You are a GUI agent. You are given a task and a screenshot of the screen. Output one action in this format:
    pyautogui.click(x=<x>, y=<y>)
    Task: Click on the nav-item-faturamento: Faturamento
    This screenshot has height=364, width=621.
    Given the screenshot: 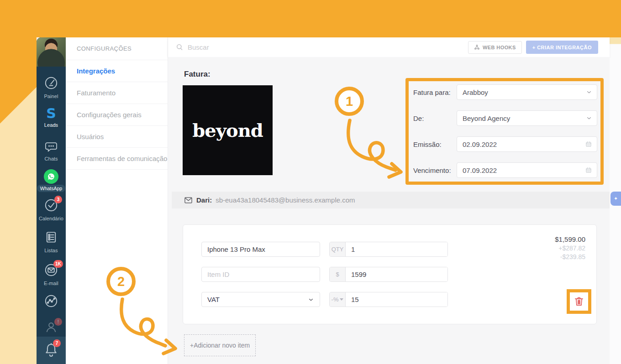 What is the action you would take?
    pyautogui.click(x=117, y=93)
    